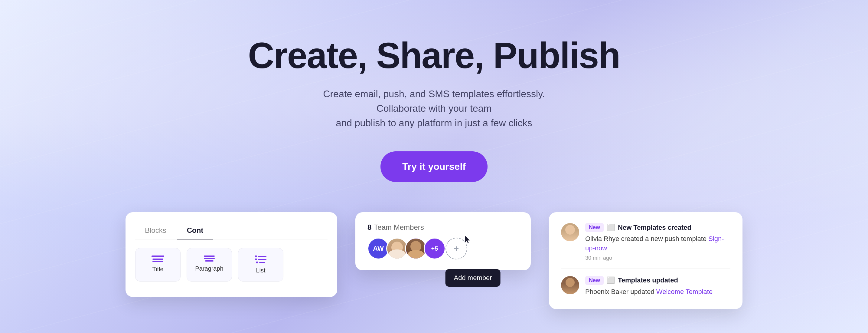 Image resolution: width=868 pixels, height=333 pixels. I want to click on notif-link-2: Welcome Template, so click(685, 292).